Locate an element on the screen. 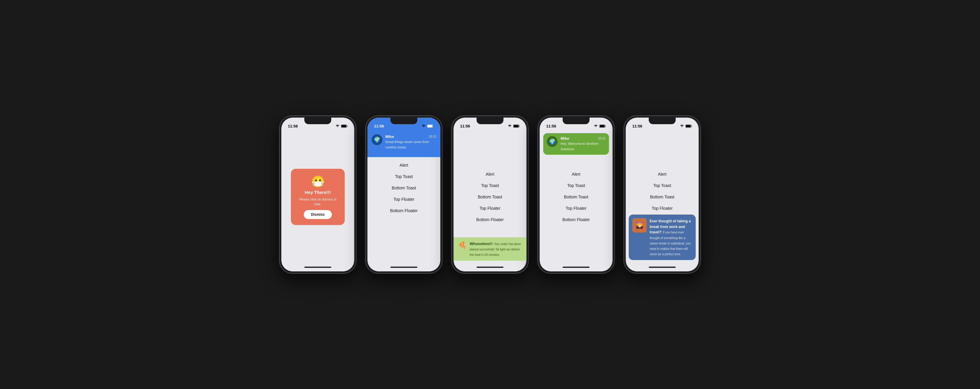 The height and width of the screenshot is (389, 980). floater-image: 🌄 is located at coordinates (640, 225).